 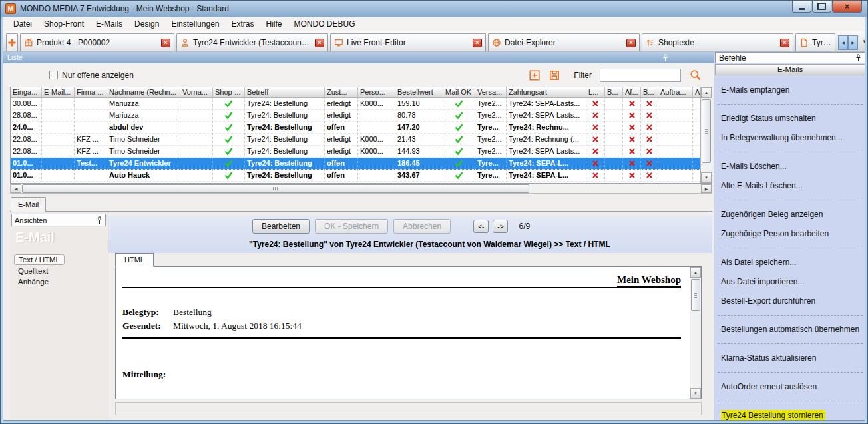 What do you see at coordinates (696, 295) in the screenshot?
I see `email-scrollbar-thumb` at bounding box center [696, 295].